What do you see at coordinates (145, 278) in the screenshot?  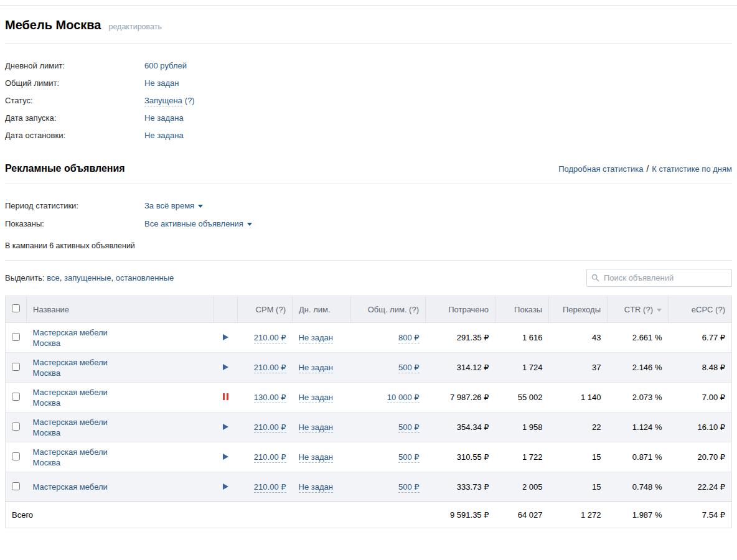 I see `select-stopped-link: остановленные` at bounding box center [145, 278].